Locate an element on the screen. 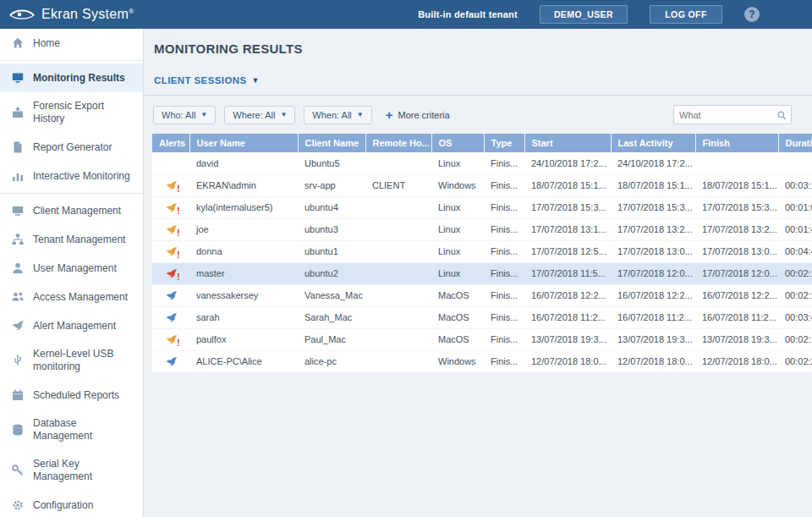  ekran-eye-icon is located at coordinates (22, 14).